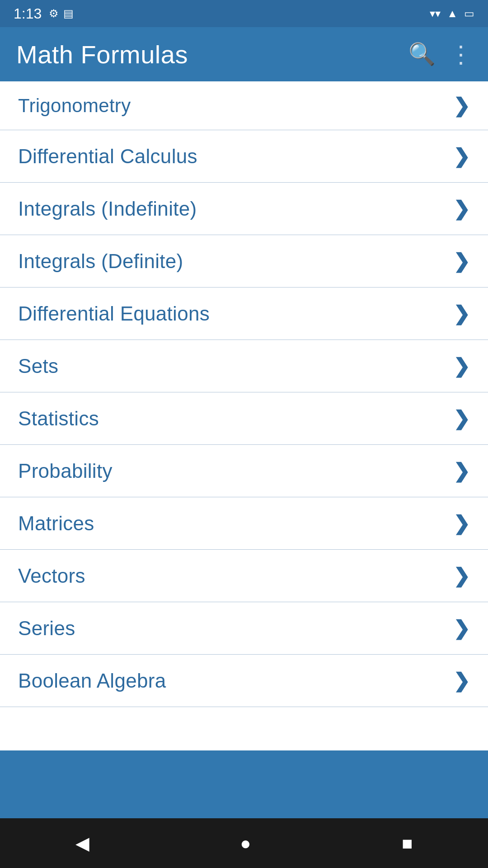 Image resolution: width=488 pixels, height=868 pixels. What do you see at coordinates (47, 628) in the screenshot?
I see `list-item-label-9: Series` at bounding box center [47, 628].